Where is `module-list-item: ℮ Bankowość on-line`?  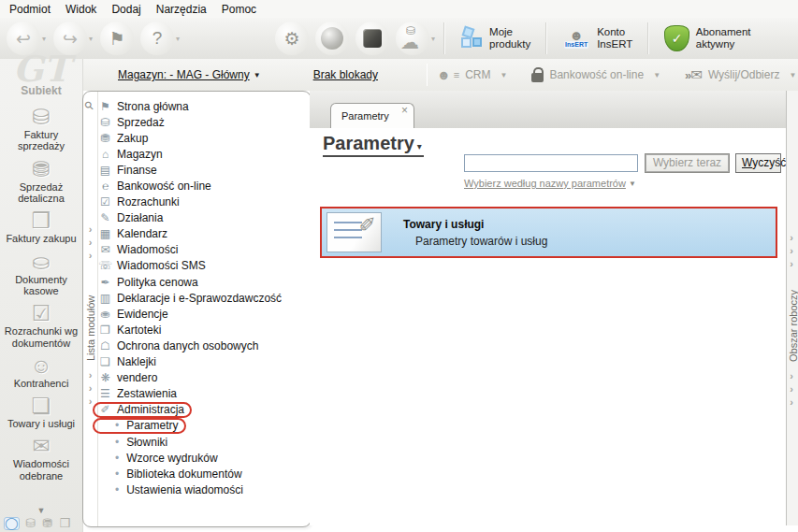 module-list-item: ℮ Bankowość on-line is located at coordinates (204, 185).